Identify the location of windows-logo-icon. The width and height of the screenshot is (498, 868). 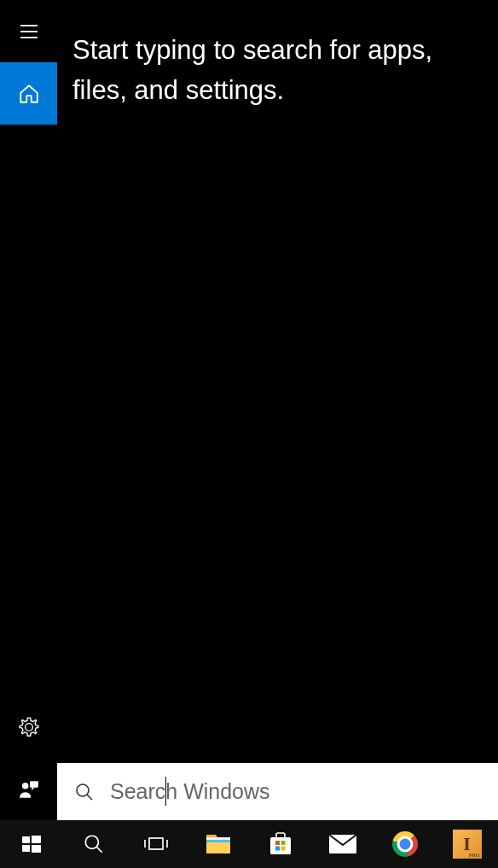
(32, 844).